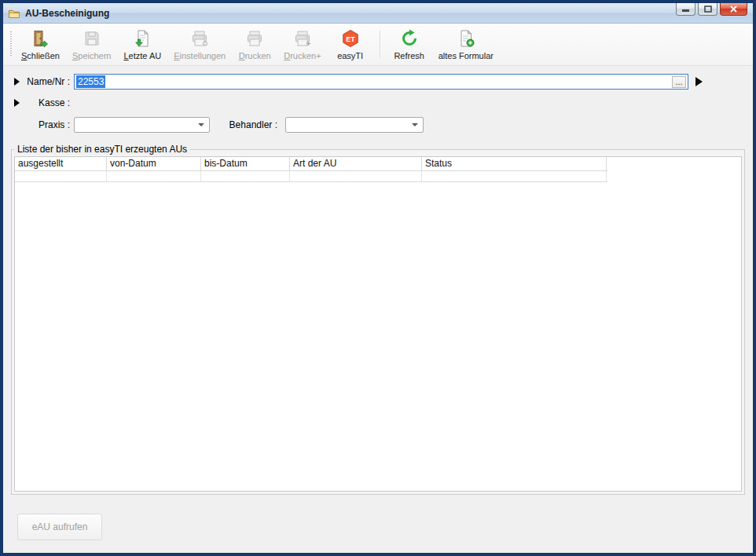 Image resolution: width=756 pixels, height=556 pixels. What do you see at coordinates (41, 56) in the screenshot?
I see `toolbar-button-label: Schließen` at bounding box center [41, 56].